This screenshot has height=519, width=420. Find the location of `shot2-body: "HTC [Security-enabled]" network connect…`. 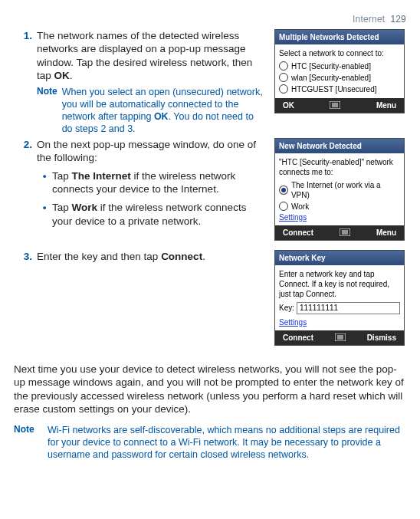

shot2-body: "HTC [Security-enabled]" network connect… is located at coordinates (340, 189).